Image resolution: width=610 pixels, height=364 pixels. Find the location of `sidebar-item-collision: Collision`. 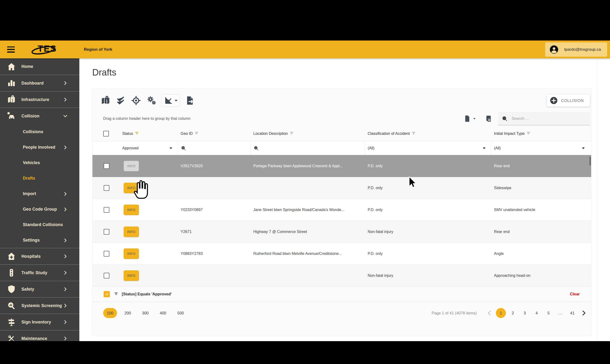

sidebar-item-collision: Collision is located at coordinates (40, 116).